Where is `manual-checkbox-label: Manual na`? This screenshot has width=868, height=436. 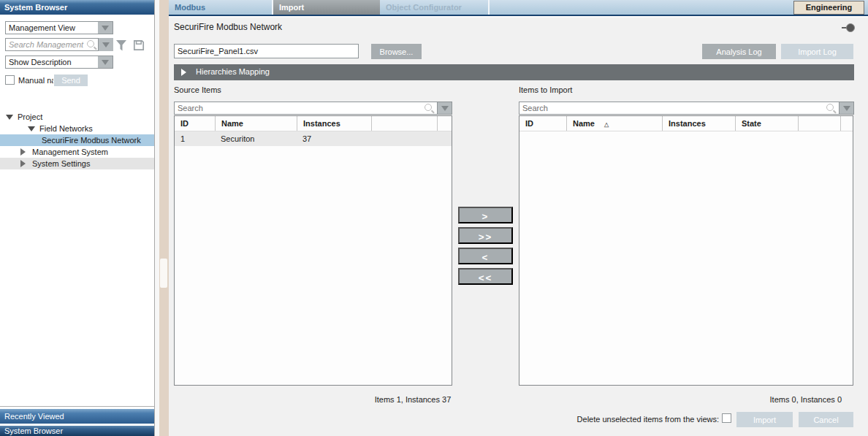 manual-checkbox-label: Manual na is located at coordinates (36, 80).